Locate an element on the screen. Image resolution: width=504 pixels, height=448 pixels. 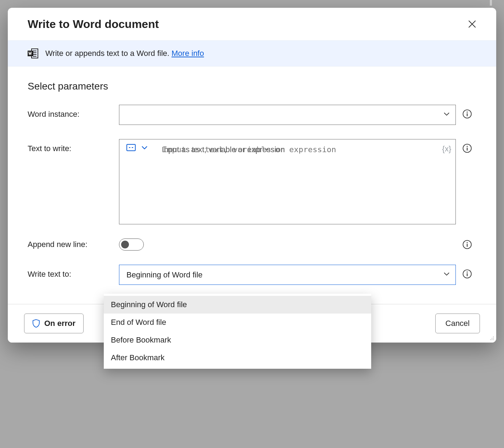
resize-grip-icon is located at coordinates (492, 338).